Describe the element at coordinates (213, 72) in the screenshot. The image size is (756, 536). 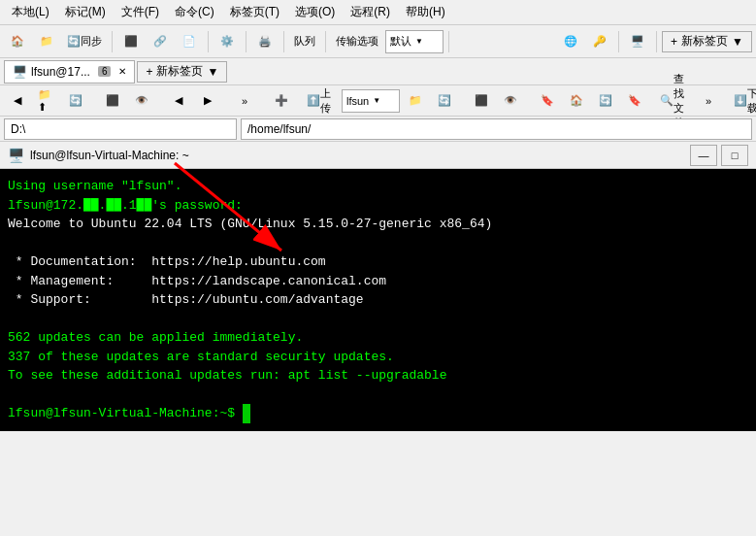
I see `newtab-arrow: ▼` at that location.